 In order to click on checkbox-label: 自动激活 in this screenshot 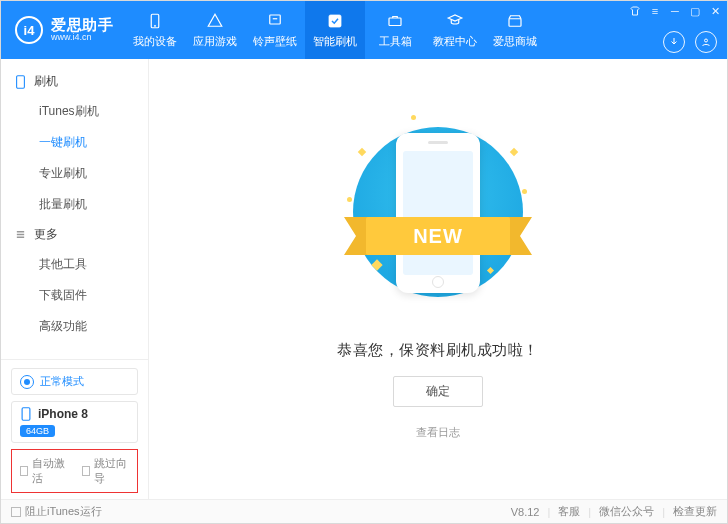, I will do `click(50, 471)`.